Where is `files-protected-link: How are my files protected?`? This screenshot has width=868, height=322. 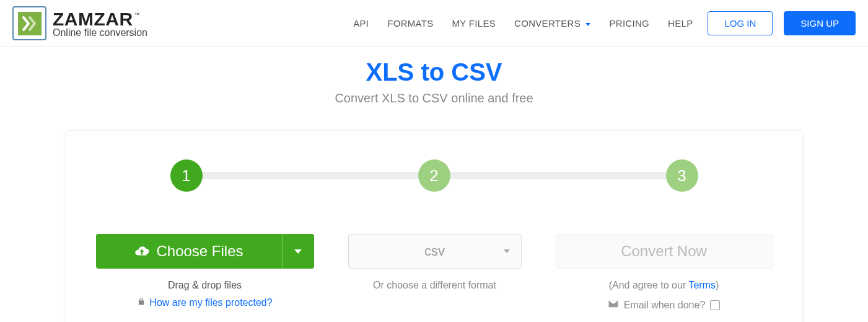
files-protected-link: How are my files protected? is located at coordinates (211, 303).